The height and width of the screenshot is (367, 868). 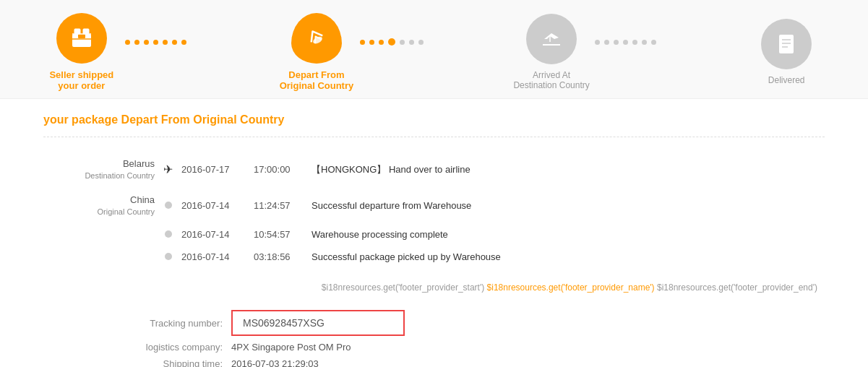 I want to click on step-arrived: Arrived At Destination Country, so click(x=551, y=52).